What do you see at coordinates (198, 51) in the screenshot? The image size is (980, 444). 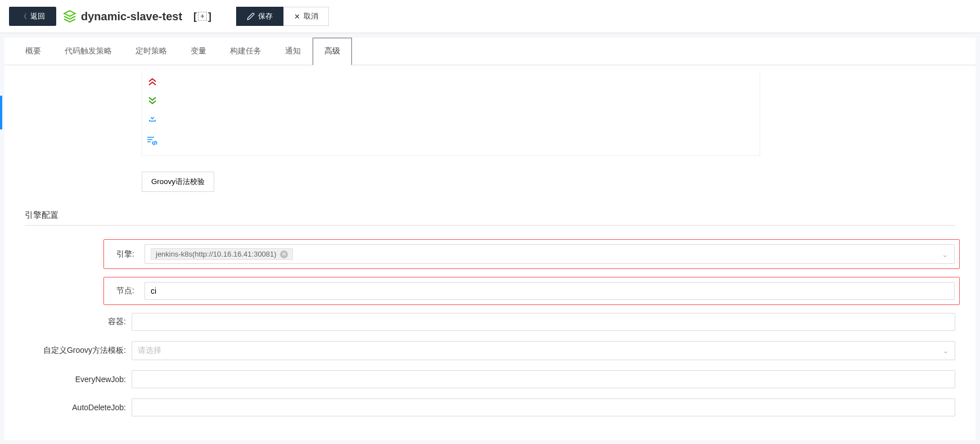 I see `tab-variables: 变量` at bounding box center [198, 51].